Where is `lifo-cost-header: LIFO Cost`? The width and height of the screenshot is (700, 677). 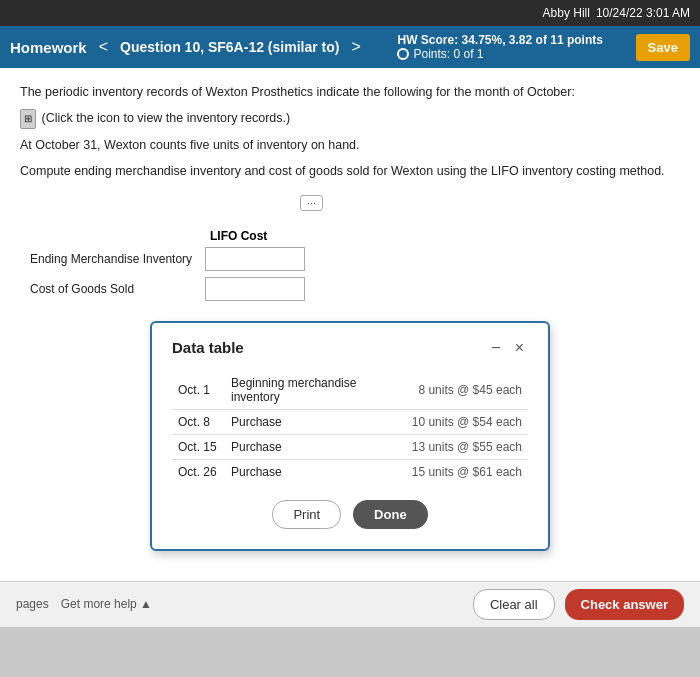
lifo-cost-header: LIFO Cost is located at coordinates (238, 236).